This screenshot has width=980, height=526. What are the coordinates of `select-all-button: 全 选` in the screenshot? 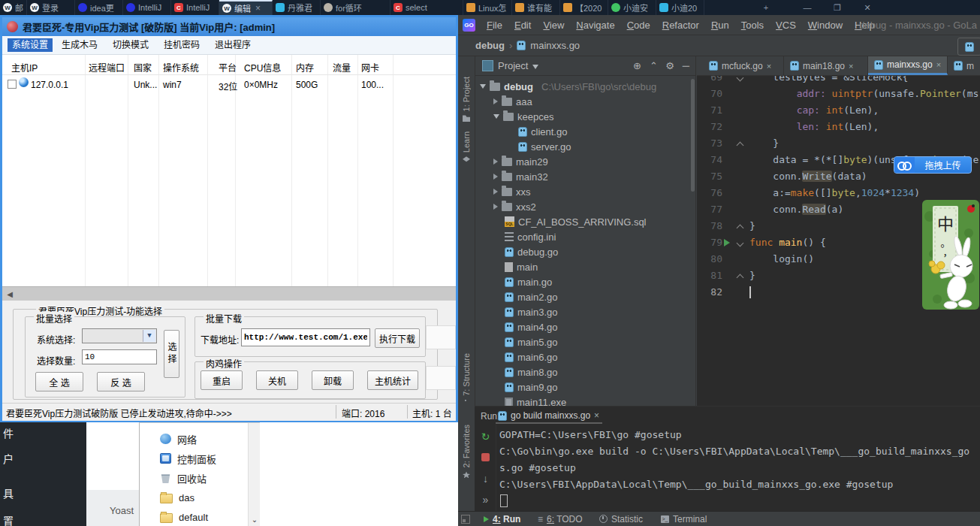 It's located at (59, 382).